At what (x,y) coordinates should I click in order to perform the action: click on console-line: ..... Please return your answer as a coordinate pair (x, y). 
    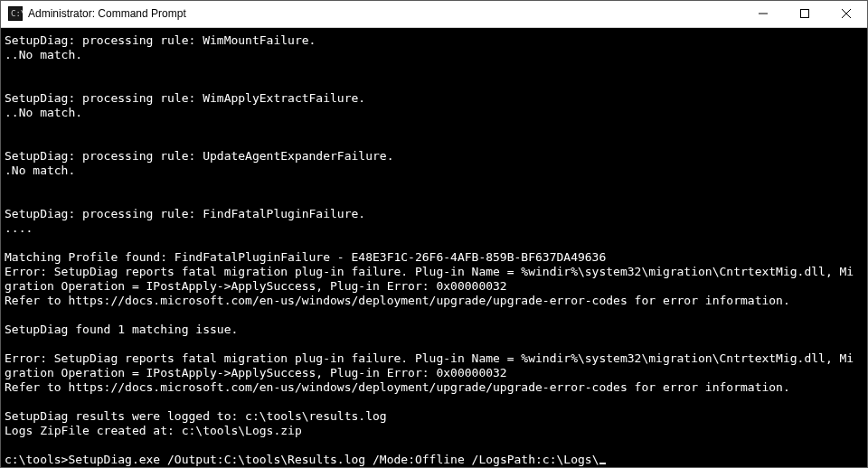
    Looking at the image, I should click on (434, 229).